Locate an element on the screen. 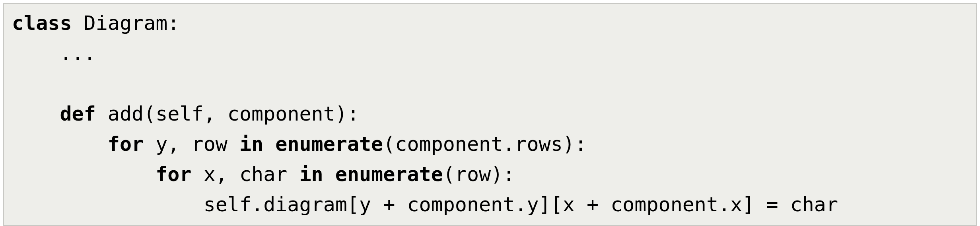 This screenshot has height=226, width=980. code-text: ... is located at coordinates (54, 53).